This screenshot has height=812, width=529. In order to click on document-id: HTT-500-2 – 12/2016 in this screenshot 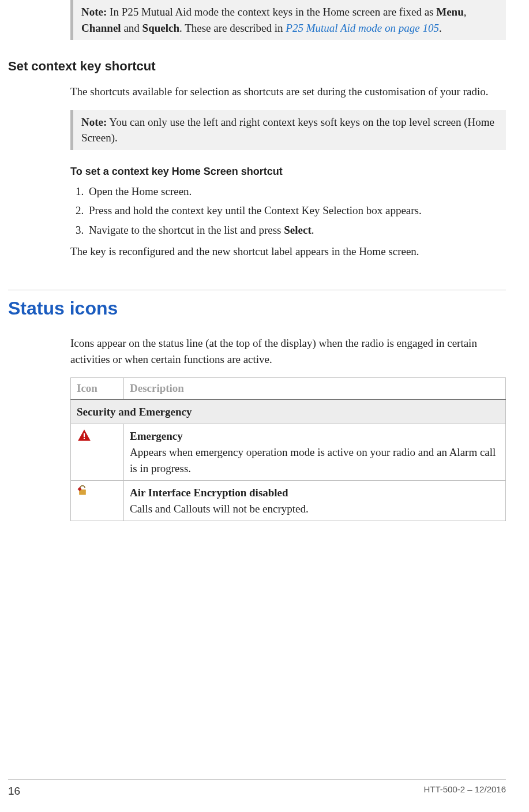, I will do `click(465, 789)`.